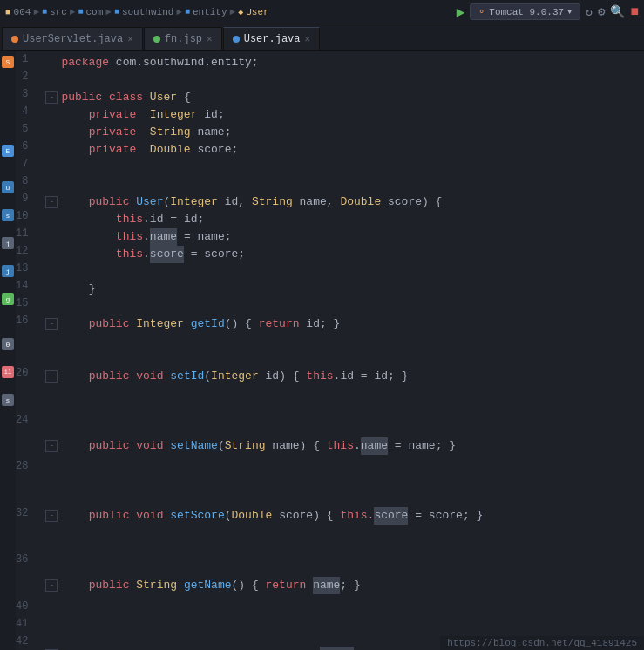 The width and height of the screenshot is (644, 650). What do you see at coordinates (8, 299) in the screenshot?
I see `side-icon-7: g` at bounding box center [8, 299].